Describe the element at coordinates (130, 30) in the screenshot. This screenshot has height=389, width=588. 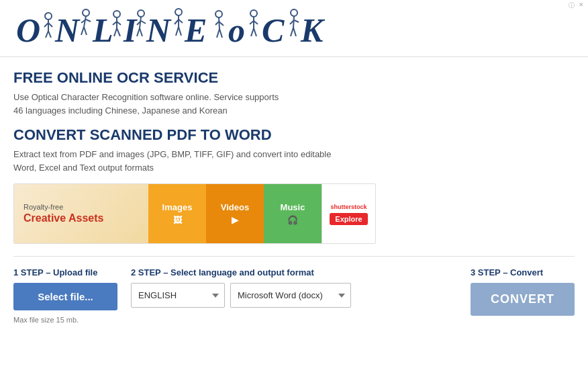
I see `svg-text: I` at that location.